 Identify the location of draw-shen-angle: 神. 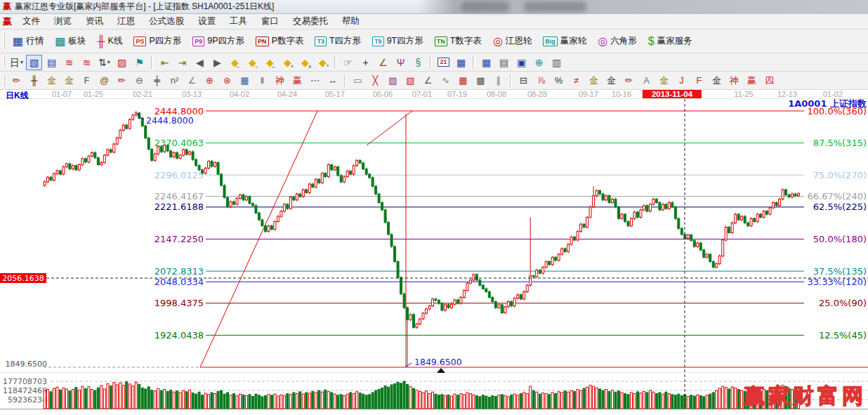
(735, 81).